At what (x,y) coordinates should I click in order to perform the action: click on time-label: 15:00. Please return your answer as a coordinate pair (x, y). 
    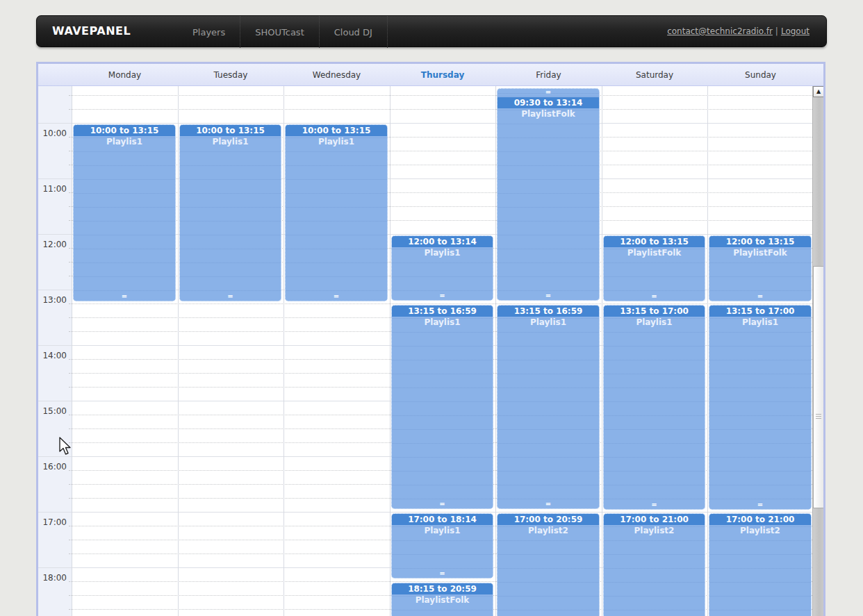
    Looking at the image, I should click on (53, 411).